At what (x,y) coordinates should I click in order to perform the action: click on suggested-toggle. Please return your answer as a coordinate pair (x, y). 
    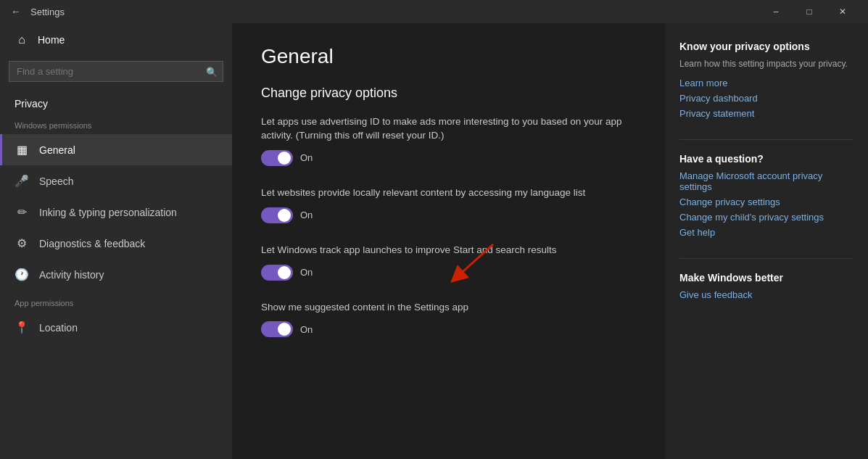
    Looking at the image, I should click on (277, 329).